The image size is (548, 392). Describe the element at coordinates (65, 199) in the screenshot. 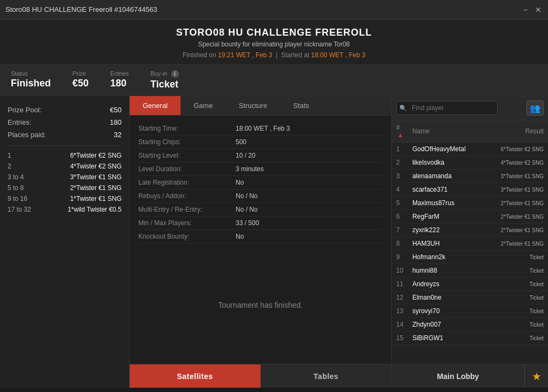

I see `prize-row: 9 to 161*Twister €1 SNG` at that location.